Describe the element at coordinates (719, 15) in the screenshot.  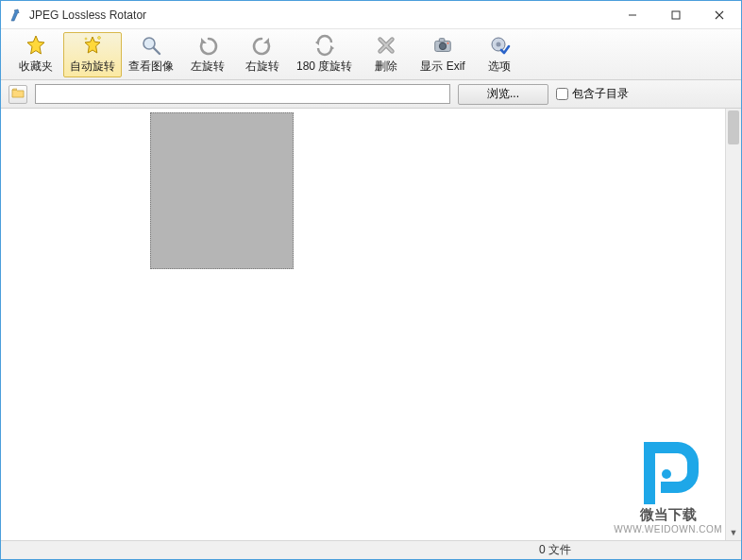
I see `close-button` at that location.